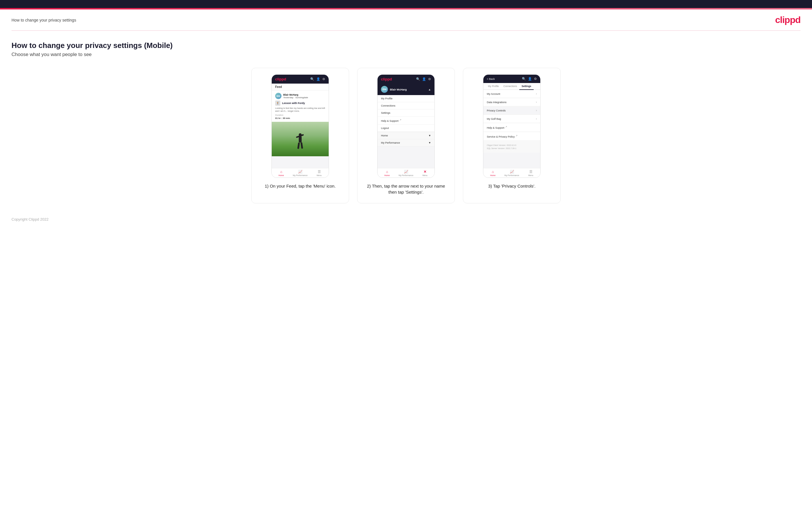 Image resolution: width=812 pixels, height=507 pixels. What do you see at coordinates (512, 127) in the screenshot?
I see `settings-help-support: Help & Support ↗` at bounding box center [512, 127].